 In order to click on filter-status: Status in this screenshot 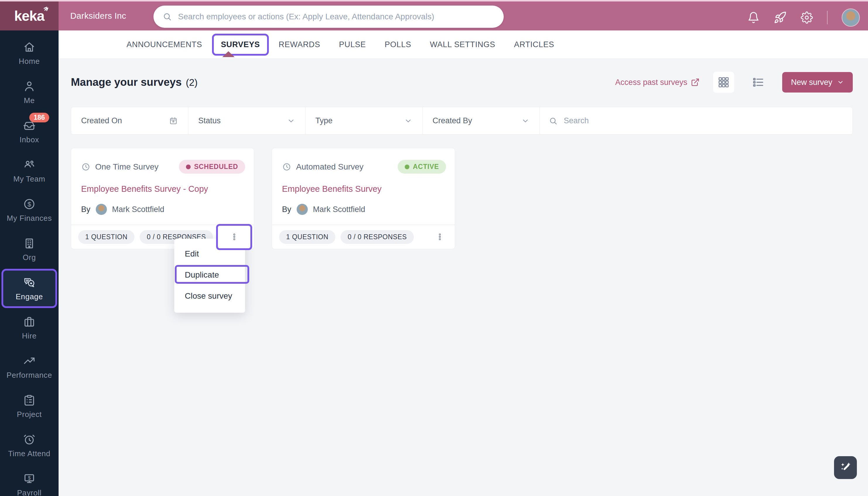, I will do `click(247, 121)`.